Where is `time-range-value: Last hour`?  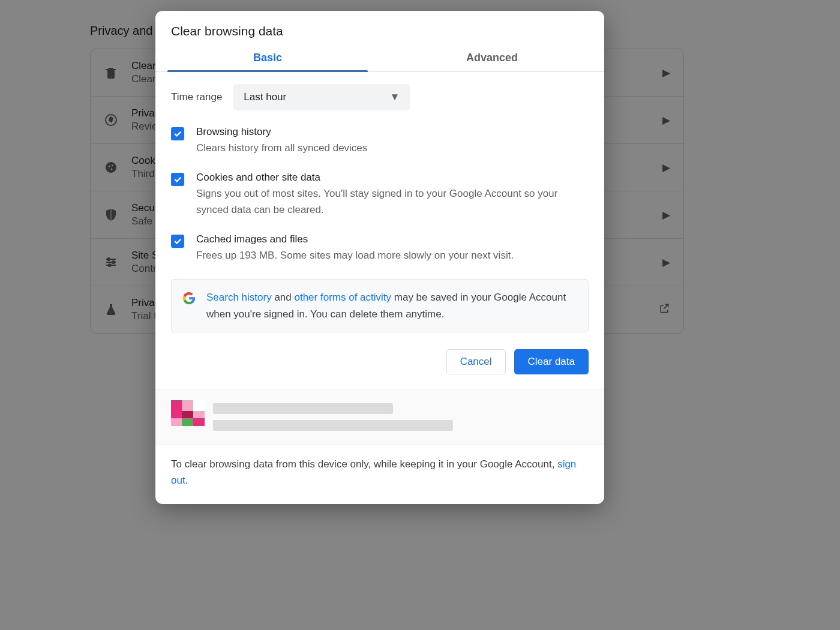
time-range-value: Last hour is located at coordinates (265, 97).